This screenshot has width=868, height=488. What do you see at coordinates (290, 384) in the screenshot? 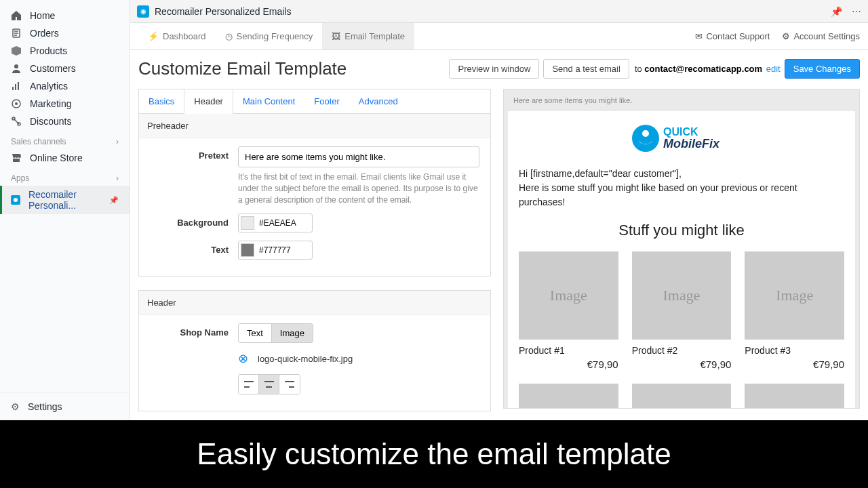
I see `align-right-button` at bounding box center [290, 384].